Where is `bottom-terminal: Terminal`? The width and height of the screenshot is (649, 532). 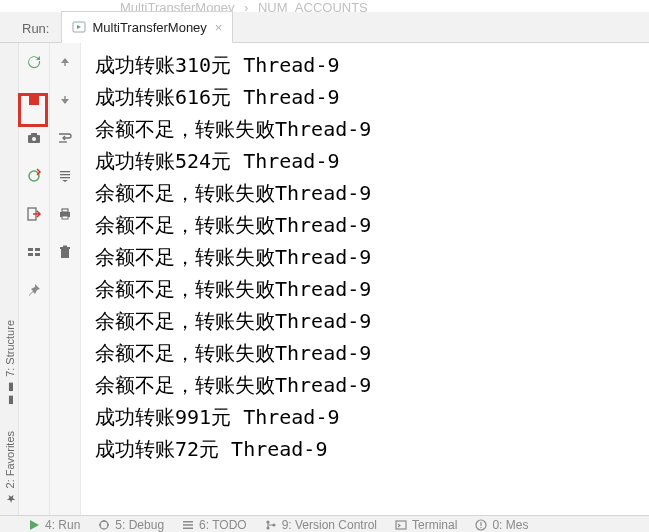 bottom-terminal: Terminal is located at coordinates (426, 525).